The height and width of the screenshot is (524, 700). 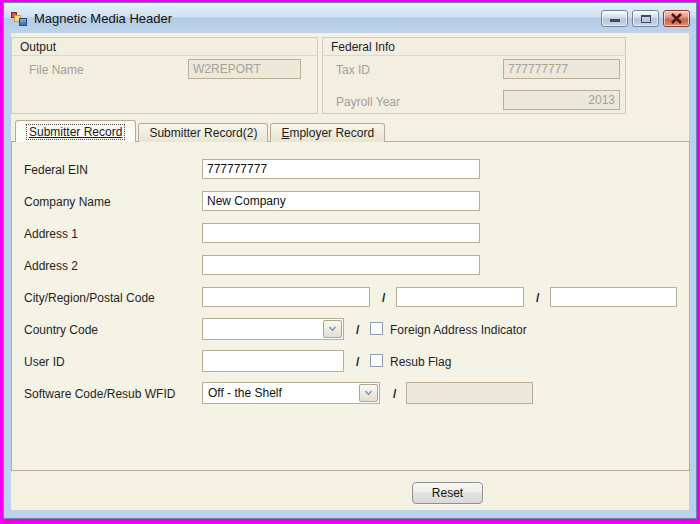 What do you see at coordinates (420, 362) in the screenshot?
I see `resub-flag-label: Resub Flag` at bounding box center [420, 362].